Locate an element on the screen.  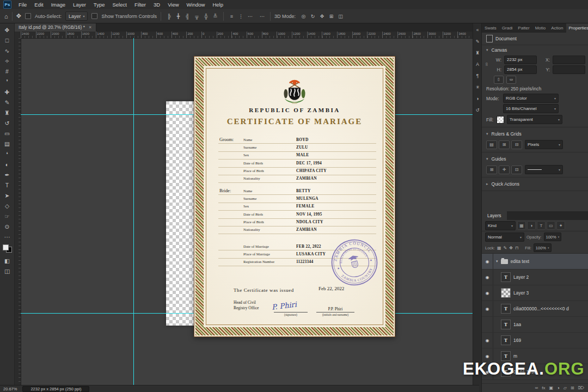
layer-filter-icon: ▦ is located at coordinates (522, 225).